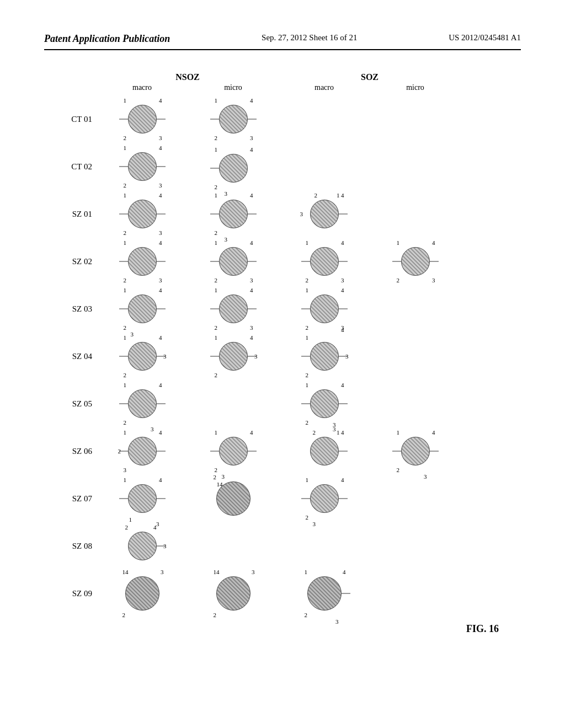 The height and width of the screenshot is (728, 565). I want to click on sz04-nsoz-macro-circle: 1 4 2 3, so click(142, 356).